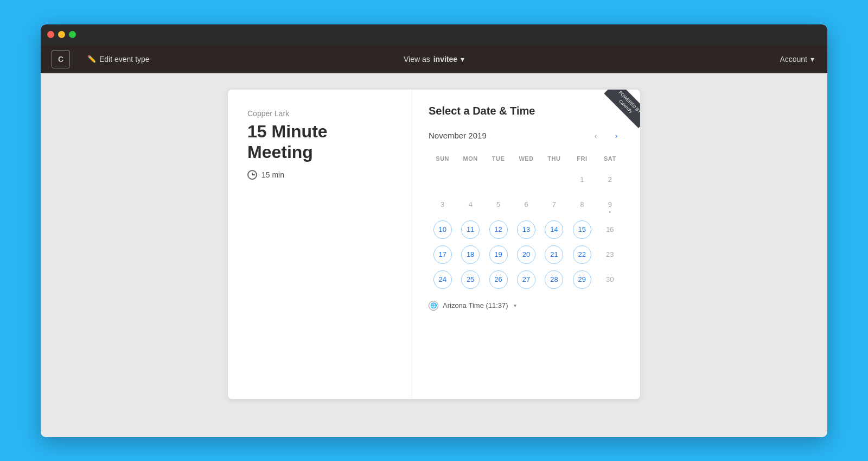  I want to click on duration-row: 15 min, so click(320, 175).